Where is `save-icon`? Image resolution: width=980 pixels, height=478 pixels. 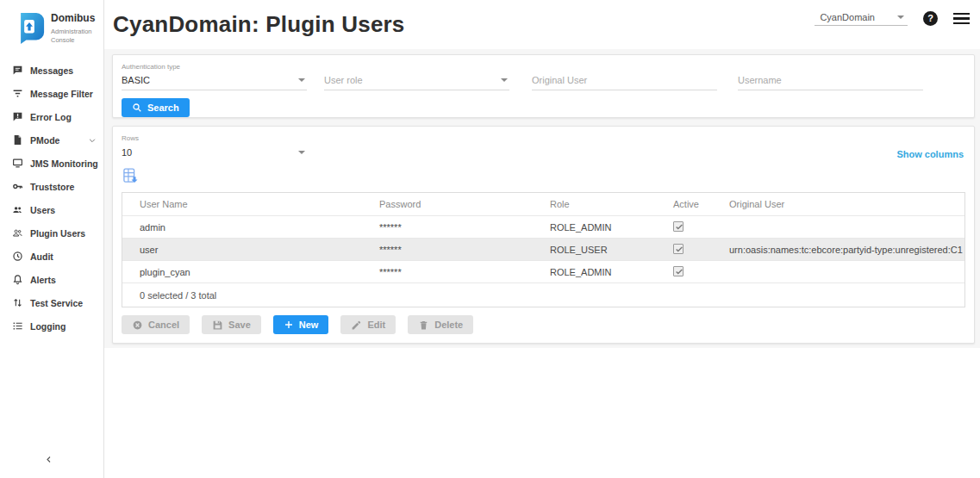 save-icon is located at coordinates (217, 326).